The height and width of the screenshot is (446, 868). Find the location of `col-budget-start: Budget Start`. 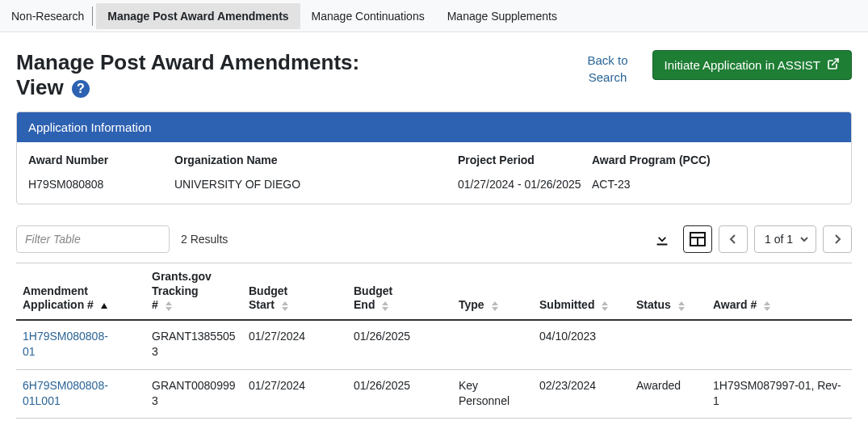

col-budget-start: Budget Start is located at coordinates (295, 292).